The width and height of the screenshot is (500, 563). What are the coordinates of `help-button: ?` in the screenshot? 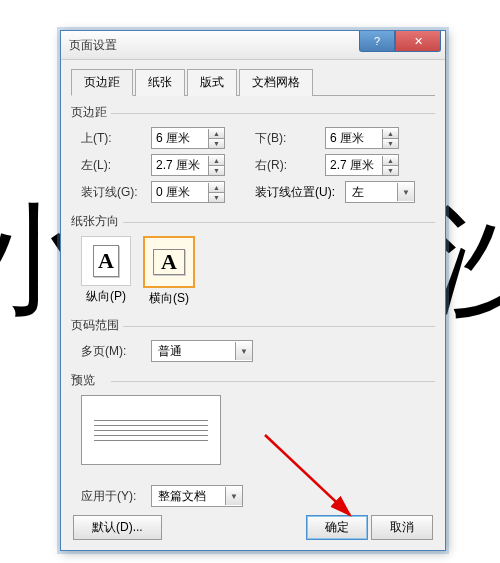 It's located at (377, 42).